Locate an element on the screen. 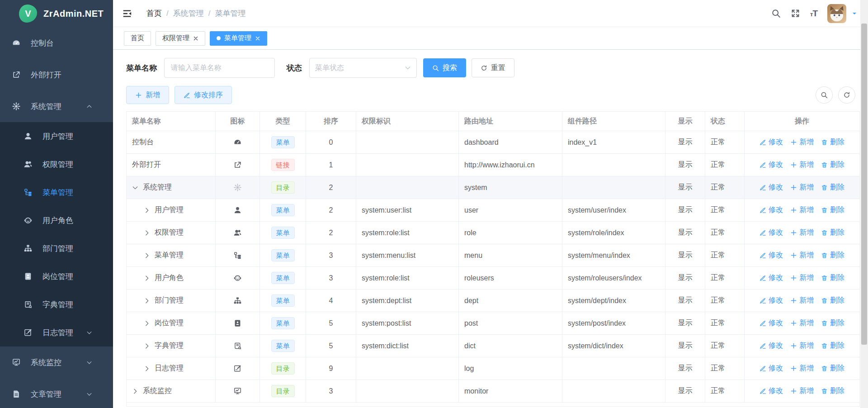 Image resolution: width=868 pixels, height=408 pixels. cell-visible: 显示 is located at coordinates (685, 323).